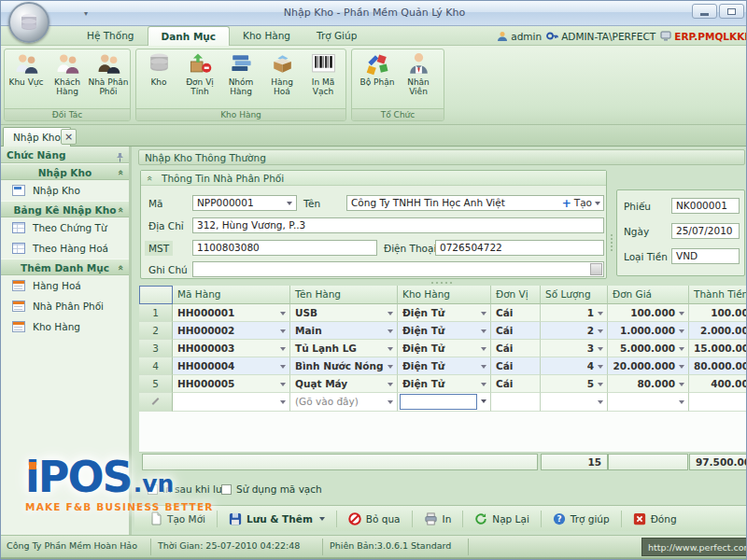  Describe the element at coordinates (168, 270) in the screenshot. I see `ghi-chu-label: Ghi Chú` at that location.